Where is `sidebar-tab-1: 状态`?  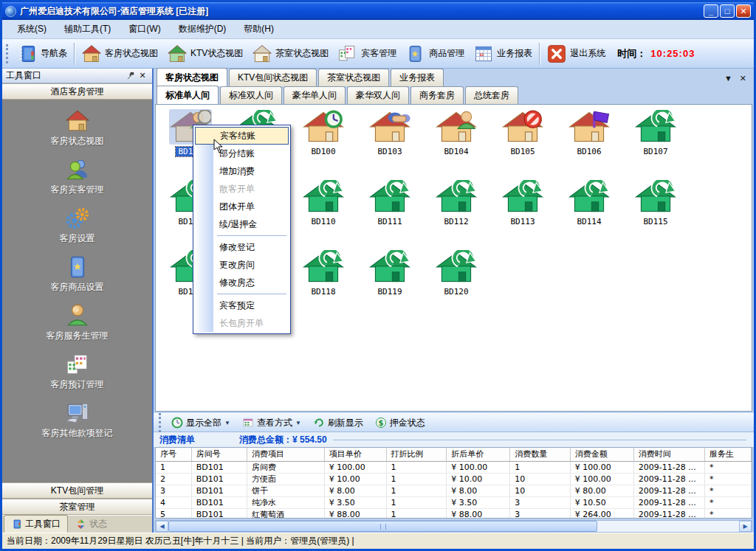
sidebar-tab-1: 状态 is located at coordinates (92, 524).